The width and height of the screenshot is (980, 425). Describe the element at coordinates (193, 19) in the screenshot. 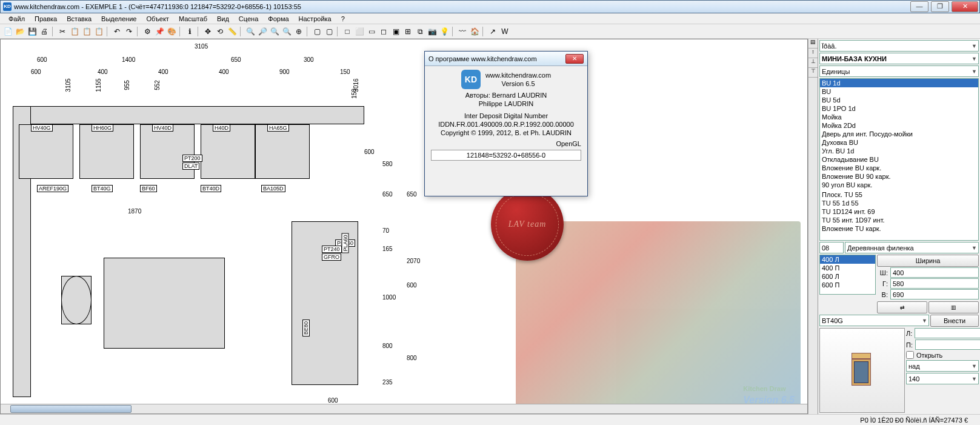

I see `menu-Масштаб: Масштаб` at that location.